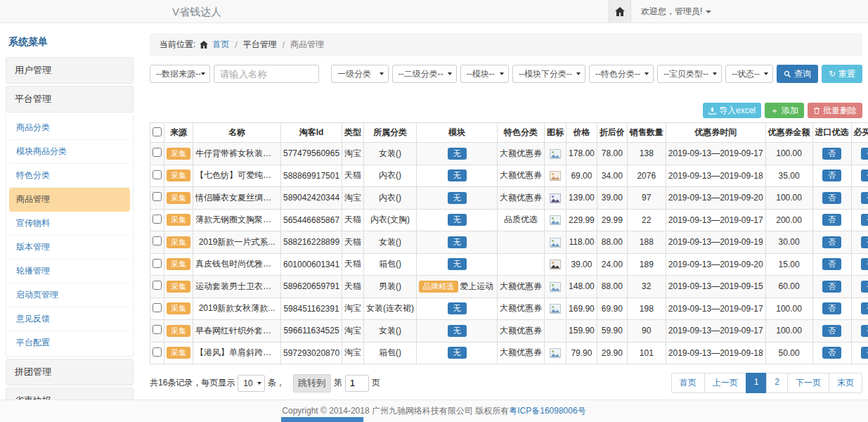 This screenshot has height=422, width=868. What do you see at coordinates (732, 110) in the screenshot?
I see `import-excel-button: 导入excel` at bounding box center [732, 110].